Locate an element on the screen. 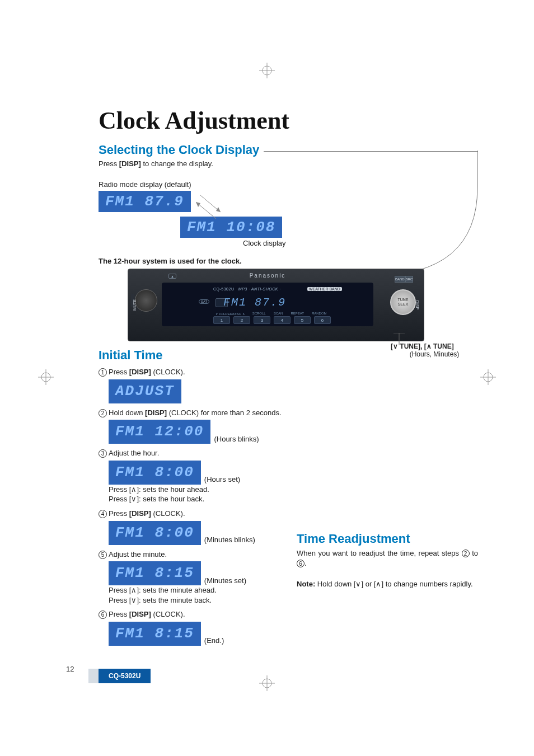 The image size is (534, 756). page-number: 12 is located at coordinates (70, 669).